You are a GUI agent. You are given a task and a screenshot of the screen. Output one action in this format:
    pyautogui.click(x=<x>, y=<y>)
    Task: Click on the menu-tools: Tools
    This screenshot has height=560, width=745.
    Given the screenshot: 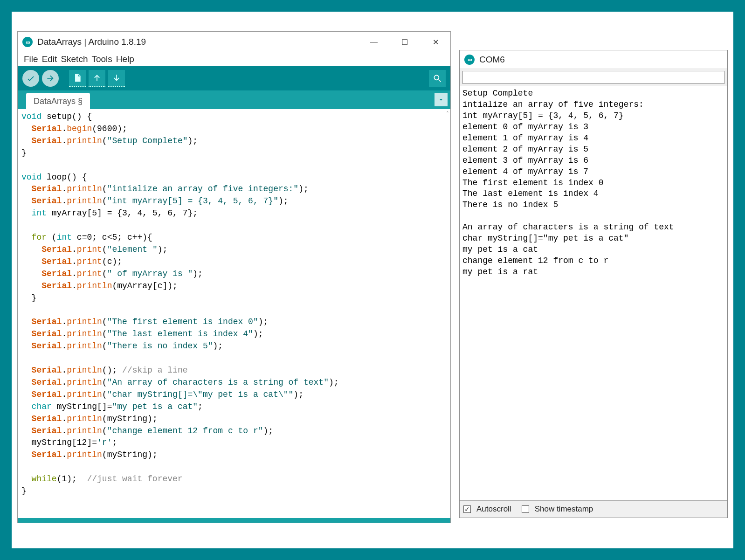 What is the action you would take?
    pyautogui.click(x=102, y=59)
    